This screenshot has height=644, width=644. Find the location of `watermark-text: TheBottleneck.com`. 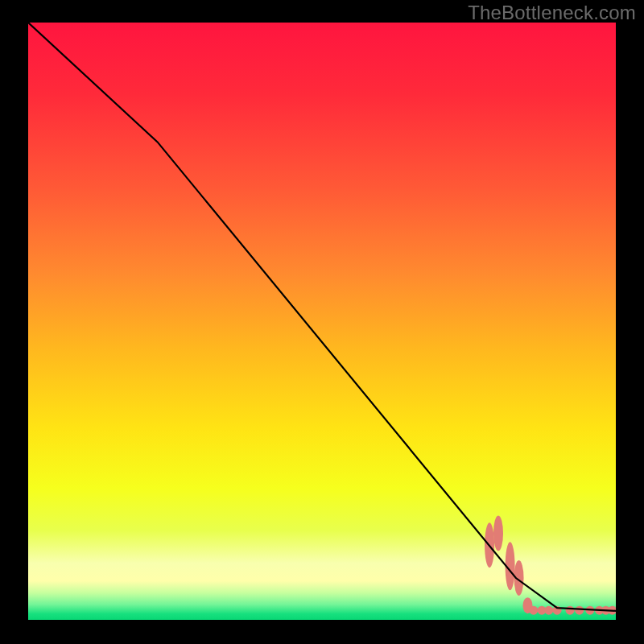

watermark-text: TheBottleneck.com is located at coordinates (552, 13).